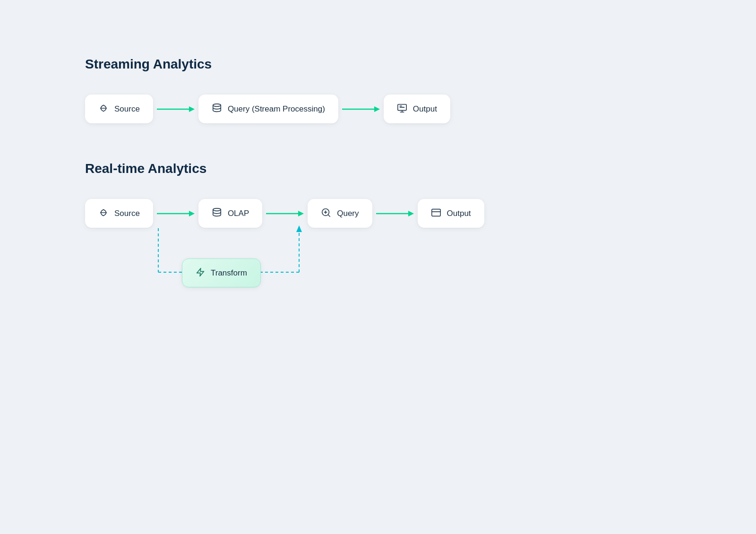 The height and width of the screenshot is (534, 756). What do you see at coordinates (417, 109) in the screenshot?
I see `node-output1: Output` at bounding box center [417, 109].